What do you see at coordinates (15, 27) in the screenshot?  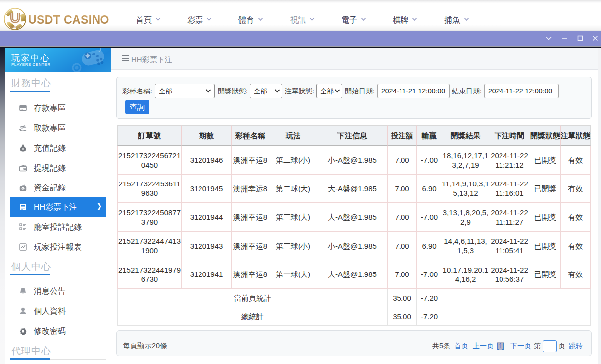 I see `svg-text: Casino` at bounding box center [15, 27].